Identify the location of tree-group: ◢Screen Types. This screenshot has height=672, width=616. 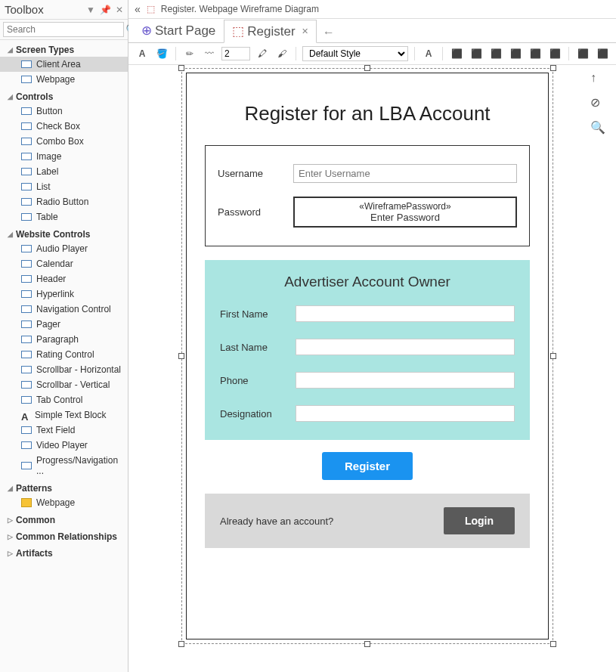
(63, 48).